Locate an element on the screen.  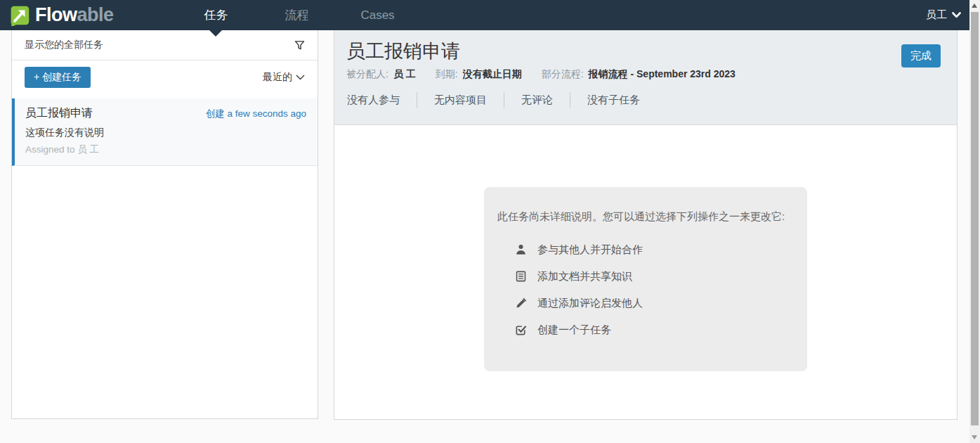
empty-state-box: 此任务尚未详细说明。您可以通过选择下列操作之一来更改它: 参与其他人并开始合作 is located at coordinates (646, 279).